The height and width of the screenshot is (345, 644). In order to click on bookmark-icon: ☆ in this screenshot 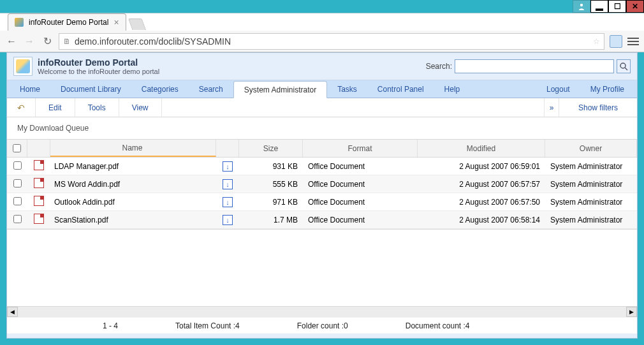, I will do `click(597, 41)`.